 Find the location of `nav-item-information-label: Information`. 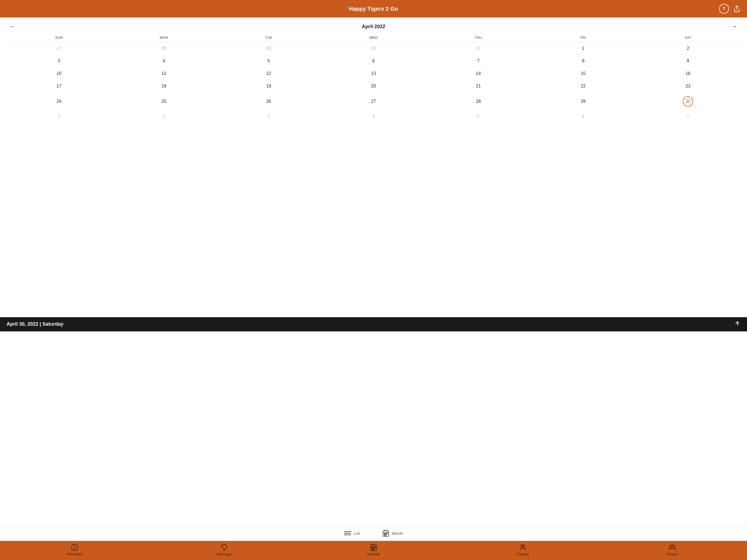

nav-item-information-label: Information is located at coordinates (75, 554).